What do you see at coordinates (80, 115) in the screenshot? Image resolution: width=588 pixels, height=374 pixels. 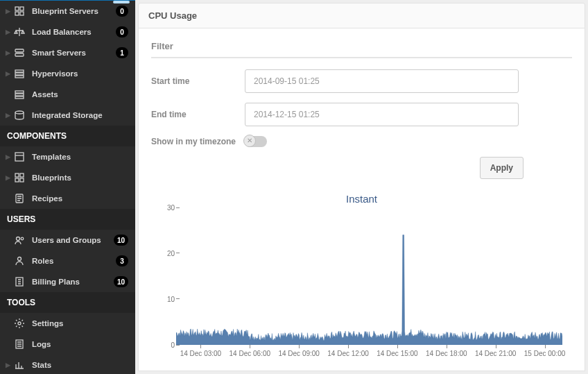 I see `sidebar-item-label: Integrated Storage` at bounding box center [80, 115].